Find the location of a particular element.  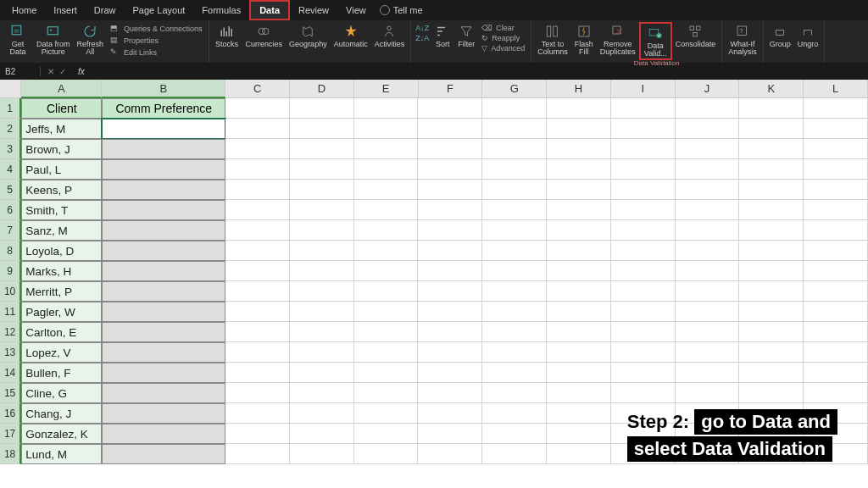

cell-I15 is located at coordinates (643, 393).